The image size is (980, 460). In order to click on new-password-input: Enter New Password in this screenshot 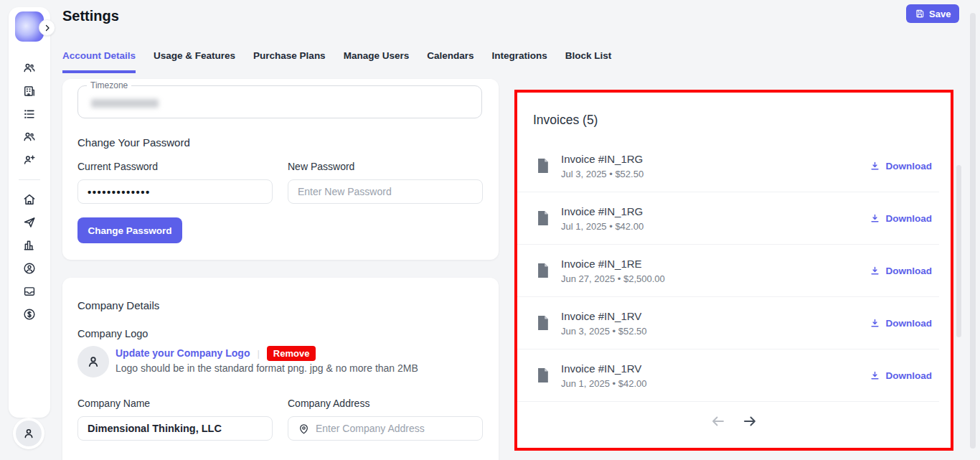, I will do `click(385, 192)`.